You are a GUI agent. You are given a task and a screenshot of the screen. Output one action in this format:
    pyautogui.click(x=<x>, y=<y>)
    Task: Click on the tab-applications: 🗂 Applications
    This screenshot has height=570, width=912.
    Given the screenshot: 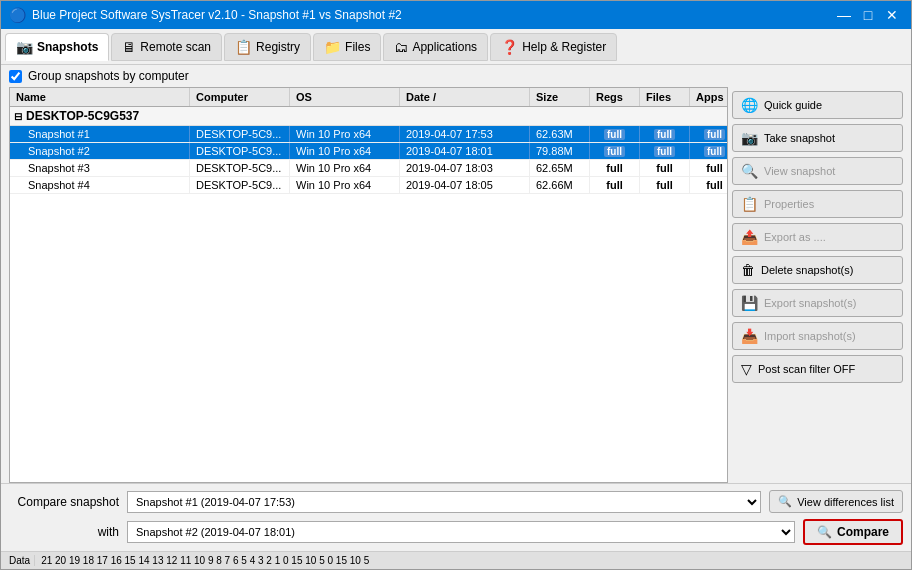 What is the action you would take?
    pyautogui.click(x=436, y=47)
    